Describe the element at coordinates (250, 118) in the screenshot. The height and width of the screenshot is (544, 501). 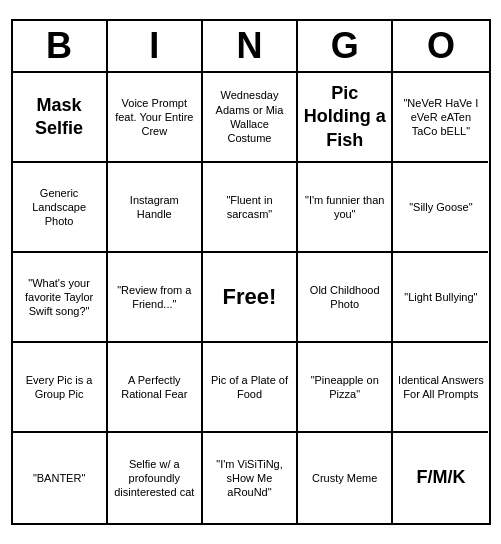
I see `bingo-cell-2: Wednesday Adams or Mia Wallace Costume` at that location.